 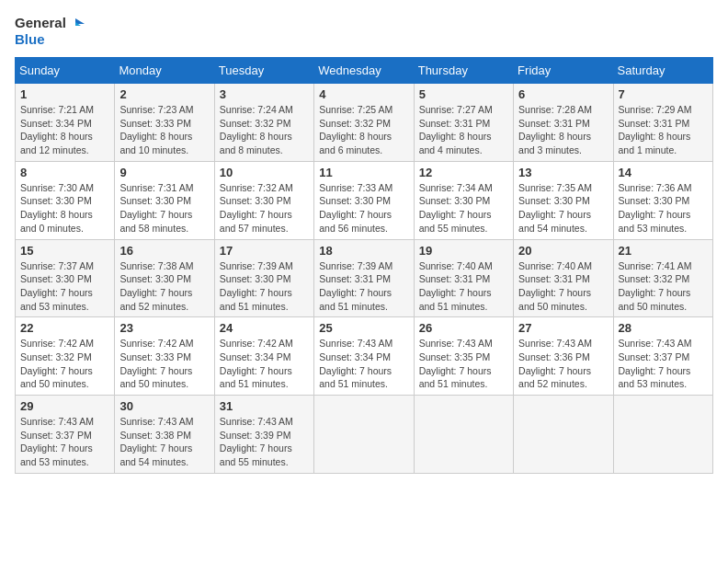 I want to click on calendar-cell: 21Sunrise: 7:41 AMSunset: 3:32 PMDayligh…, so click(x=663, y=278).